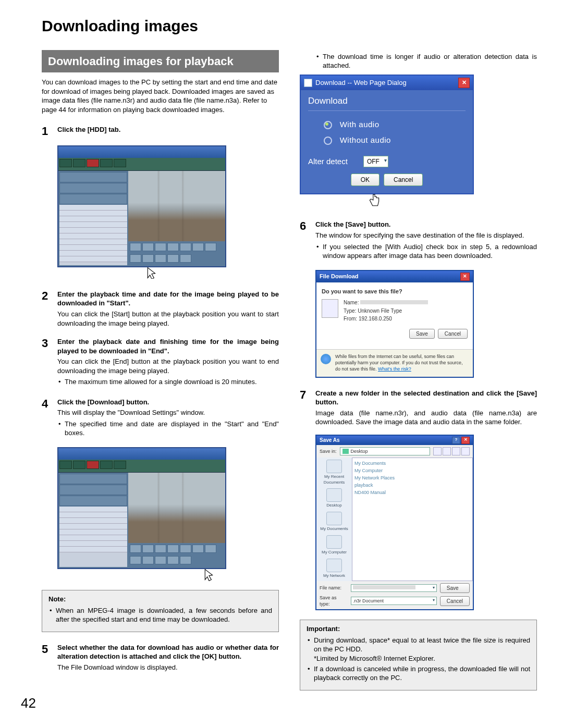  Describe the element at coordinates (426, 398) in the screenshot. I see `step-title: Create a new folder in the selected dest…` at that location.